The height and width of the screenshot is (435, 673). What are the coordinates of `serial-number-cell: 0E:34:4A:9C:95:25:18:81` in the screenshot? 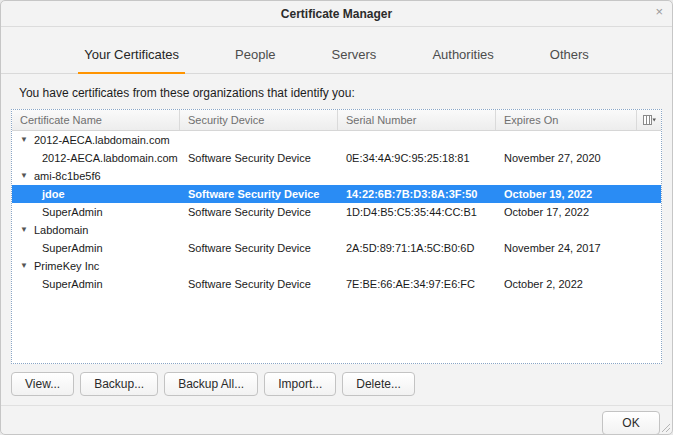 It's located at (417, 158).